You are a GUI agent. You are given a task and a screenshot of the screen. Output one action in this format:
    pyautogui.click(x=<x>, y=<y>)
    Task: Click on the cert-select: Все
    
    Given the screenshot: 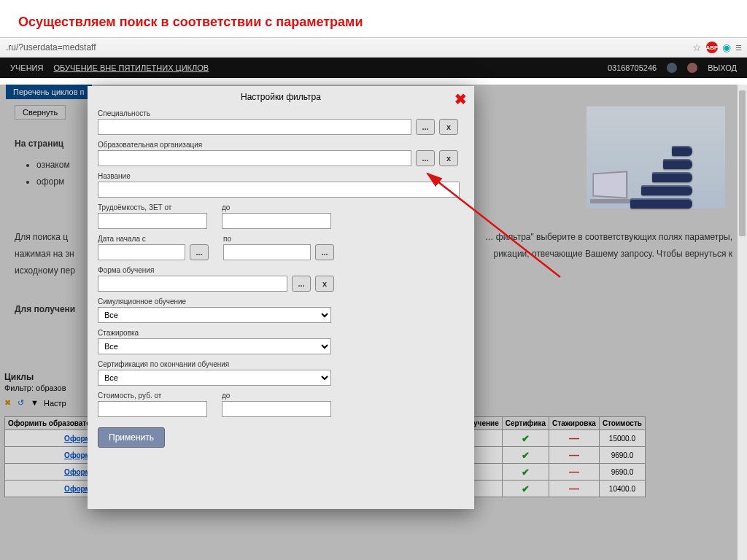 What is the action you would take?
    pyautogui.click(x=214, y=378)
    